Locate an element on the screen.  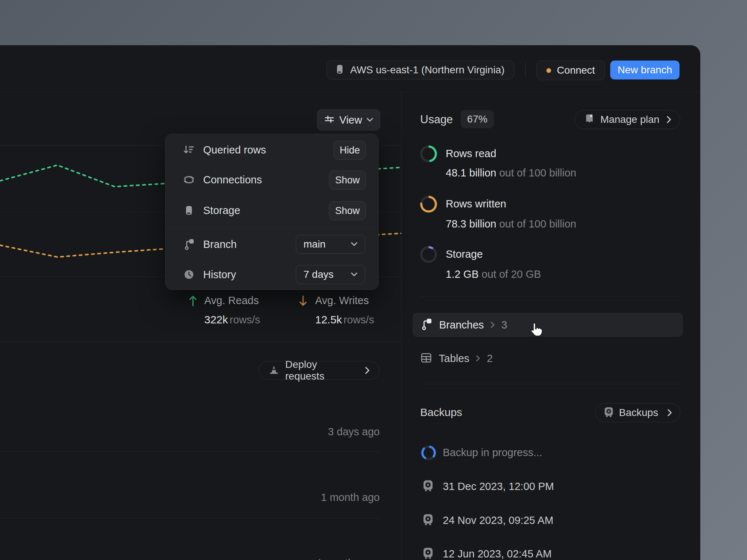
connect-button: Connect is located at coordinates (570, 70).